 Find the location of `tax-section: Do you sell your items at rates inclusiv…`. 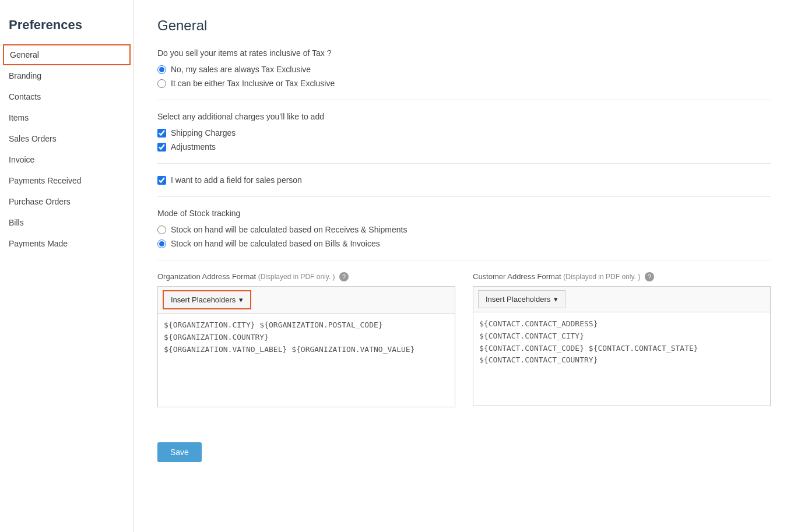

tax-section: Do you sell your items at rates inclusiv… is located at coordinates (464, 75).